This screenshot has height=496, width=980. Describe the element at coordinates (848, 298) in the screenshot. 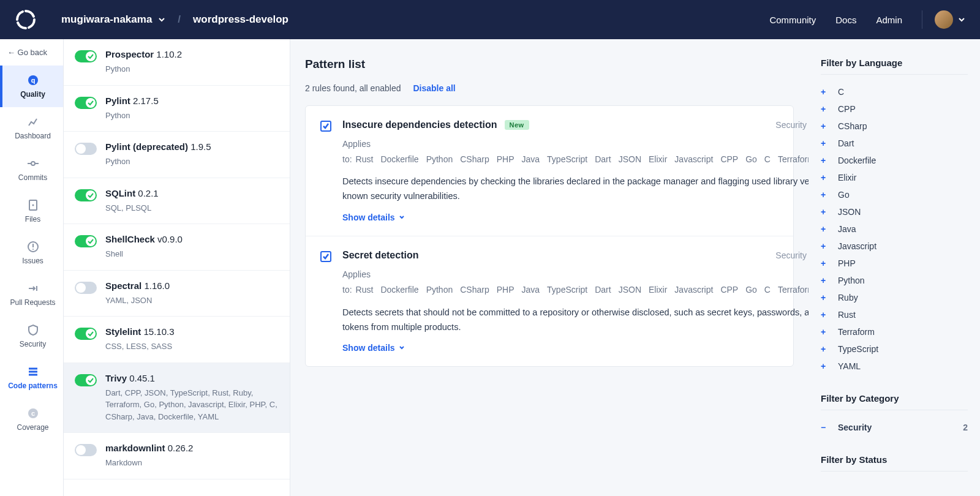

I see `filter-label: Ruby` at that location.